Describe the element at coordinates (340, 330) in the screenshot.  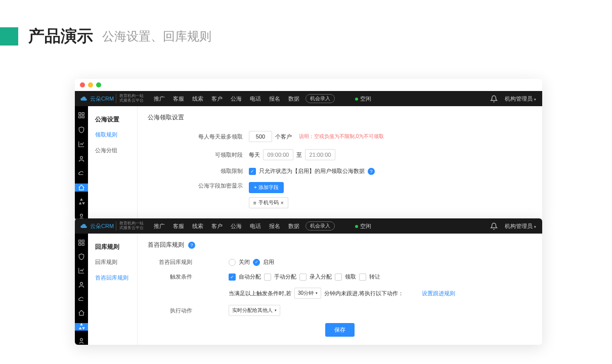
I see `save-button: 保存` at that location.